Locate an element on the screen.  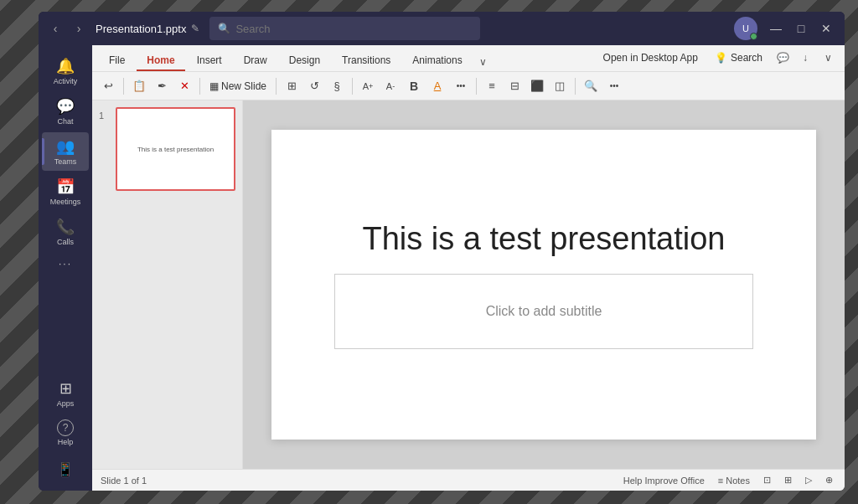
sidebar-item-help: ? Help is located at coordinates (65, 433).